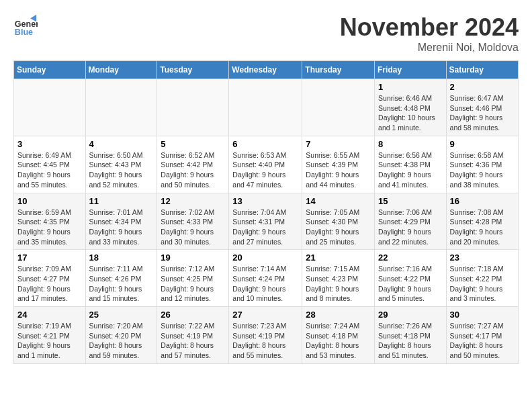 The height and width of the screenshot is (411, 532). I want to click on day-number: 12, so click(193, 201).